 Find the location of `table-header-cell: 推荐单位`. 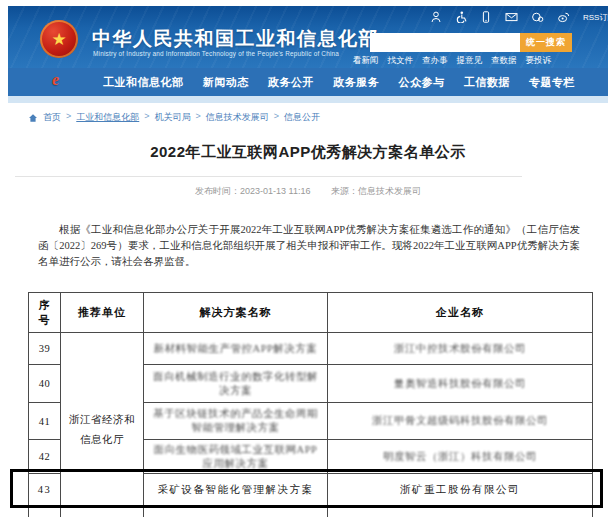

table-header-cell: 推荐单位 is located at coordinates (102, 313).